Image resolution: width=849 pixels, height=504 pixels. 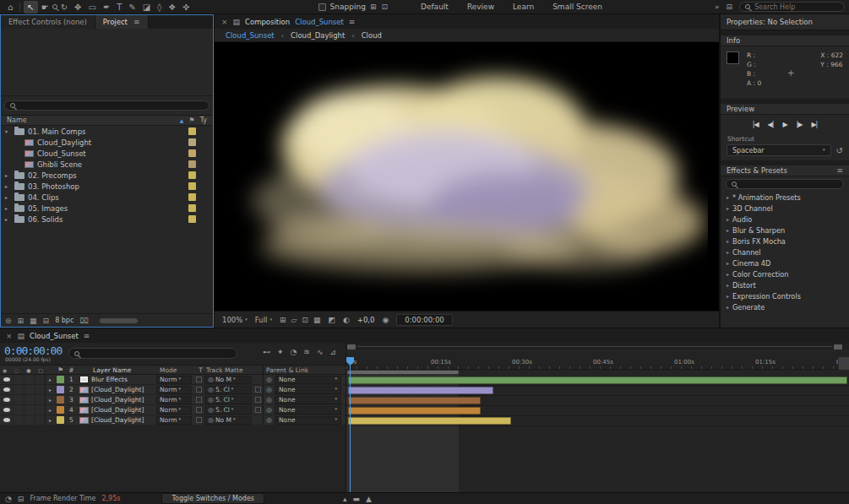 What do you see at coordinates (785, 307) in the screenshot?
I see `effects-category: ▸Generate` at bounding box center [785, 307].